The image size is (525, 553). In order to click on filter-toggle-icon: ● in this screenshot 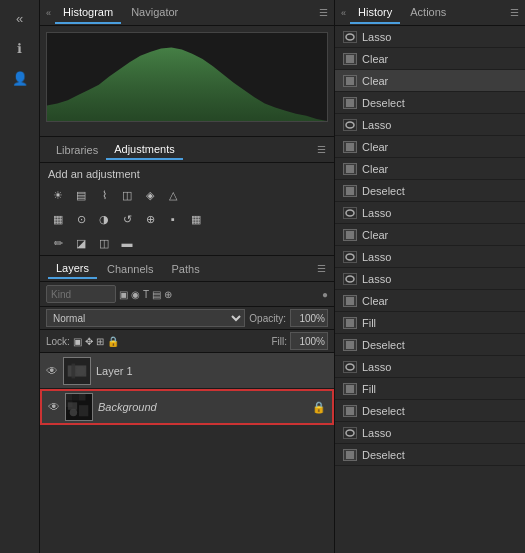, I will do `click(325, 294)`.